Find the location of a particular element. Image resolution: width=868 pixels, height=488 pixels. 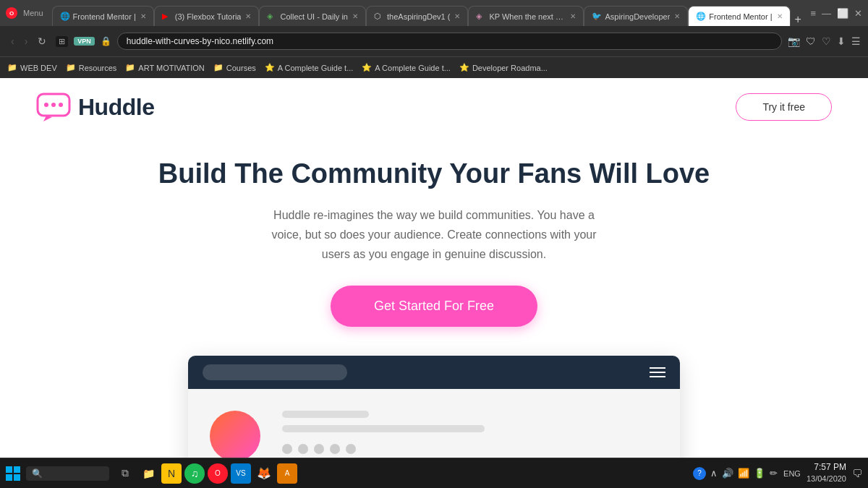

taskbar-start is located at coordinates (13, 474).